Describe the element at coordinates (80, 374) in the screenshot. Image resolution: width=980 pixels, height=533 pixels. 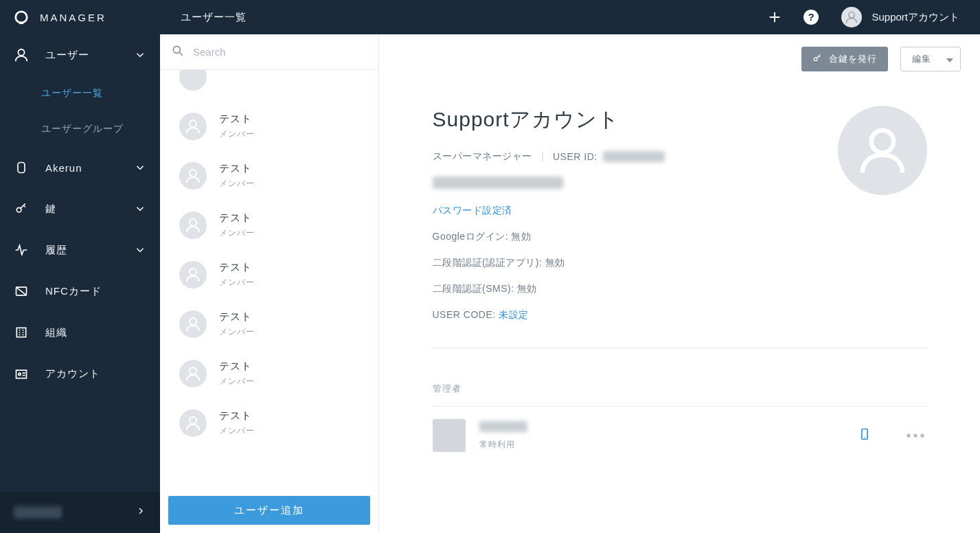
I see `sidebar-item-account: アカウント` at that location.